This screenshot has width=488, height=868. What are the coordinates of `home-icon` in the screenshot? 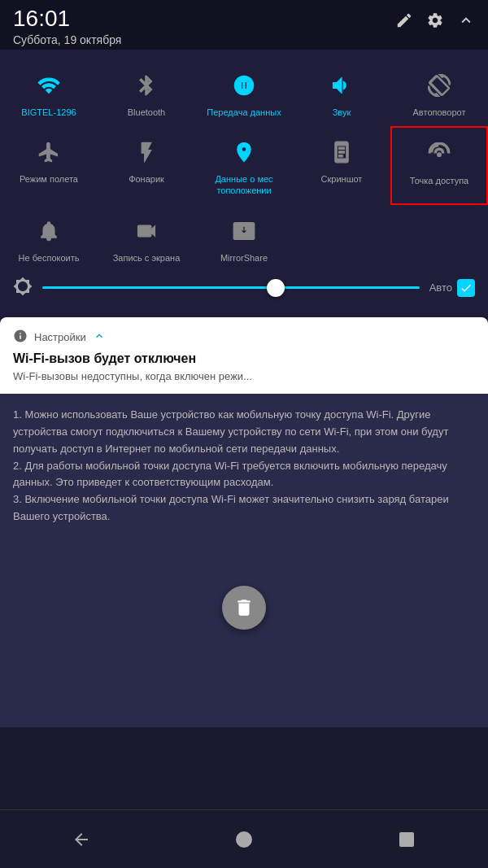 It's located at (244, 840).